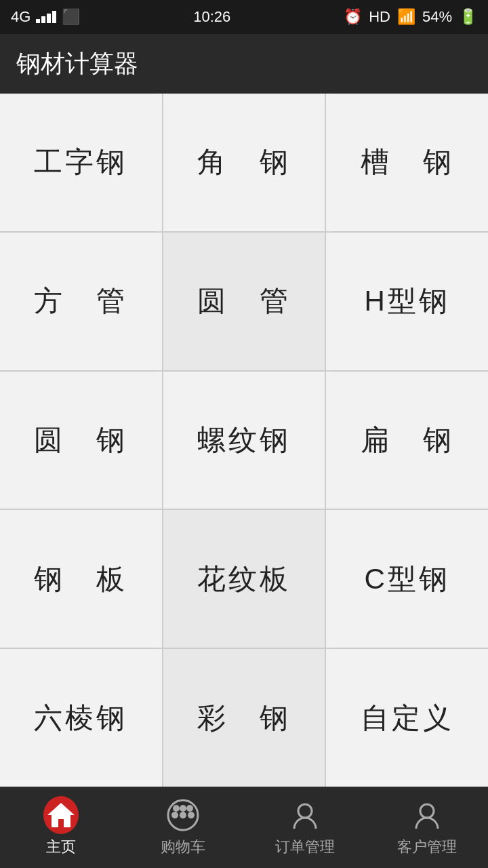 The width and height of the screenshot is (488, 868). What do you see at coordinates (20, 17) in the screenshot?
I see `network-label: 4G` at bounding box center [20, 17].